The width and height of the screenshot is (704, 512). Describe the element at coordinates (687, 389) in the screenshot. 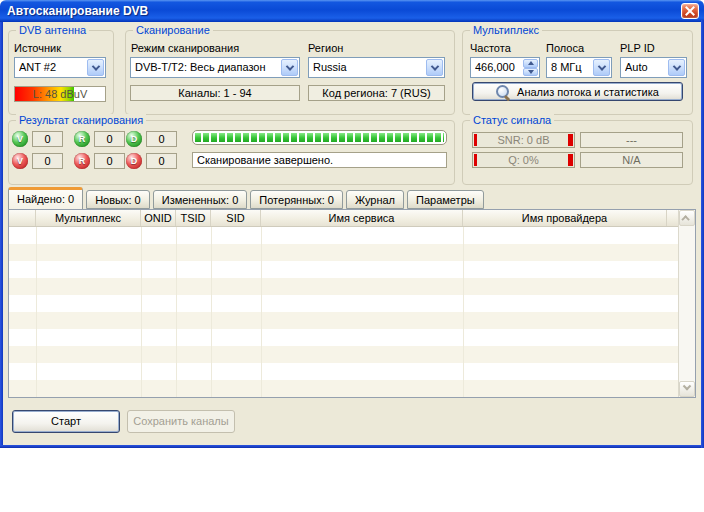

I see `scroll-down-button` at that location.